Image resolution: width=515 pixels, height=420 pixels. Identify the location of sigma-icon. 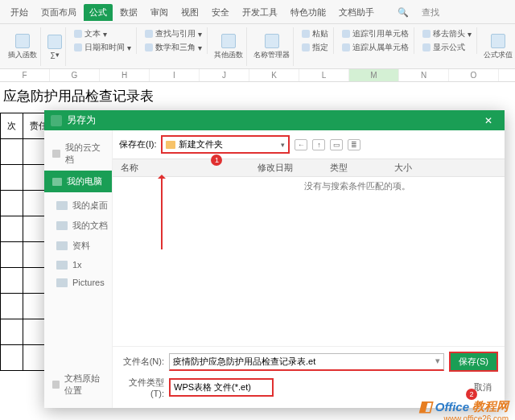
(55, 42).